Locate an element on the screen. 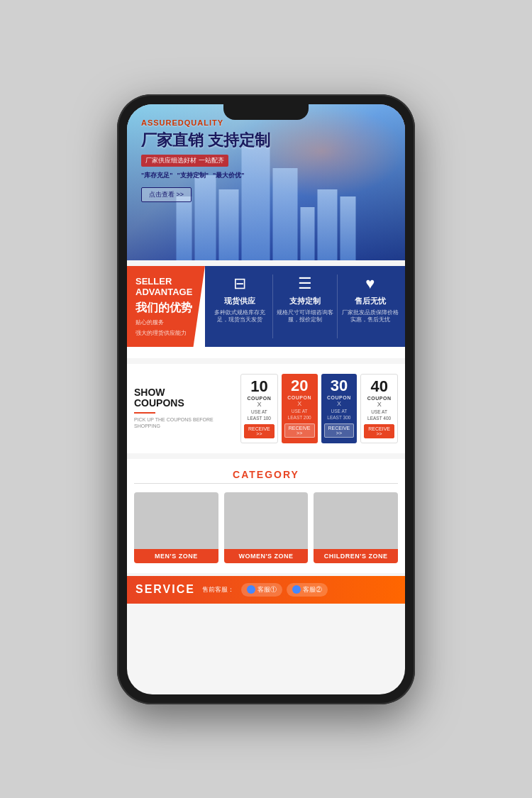 The image size is (532, 798). coupon-card-3: 40 COUPON X USE AT LEAST 400 RECEIVE >> is located at coordinates (379, 409).